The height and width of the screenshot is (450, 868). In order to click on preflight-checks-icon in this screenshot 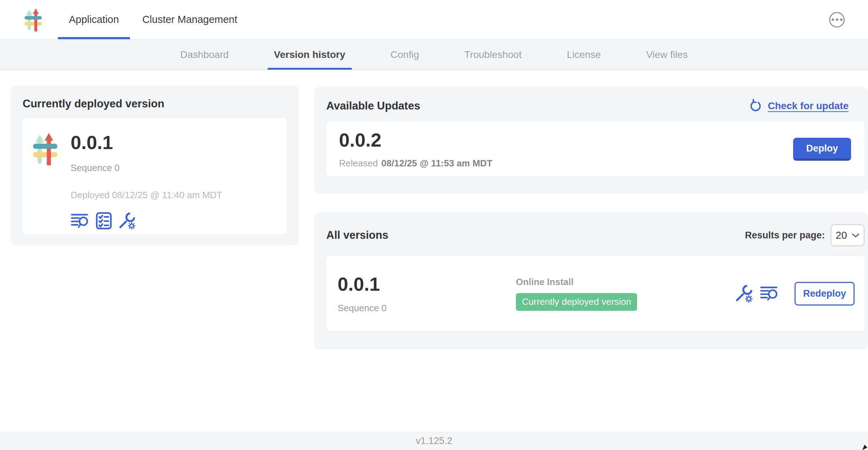, I will do `click(104, 221)`.